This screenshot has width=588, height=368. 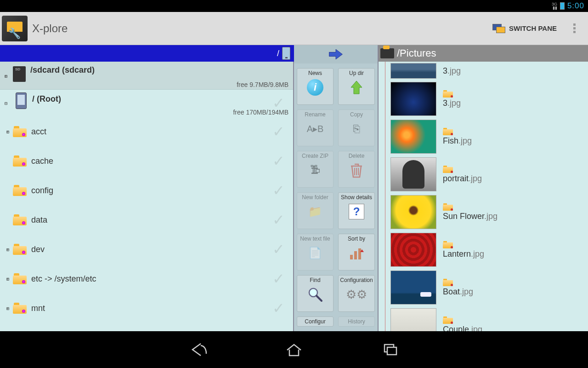 What do you see at coordinates (147, 161) in the screenshot?
I see `dir-row: ⊞cache✓` at bounding box center [147, 161].